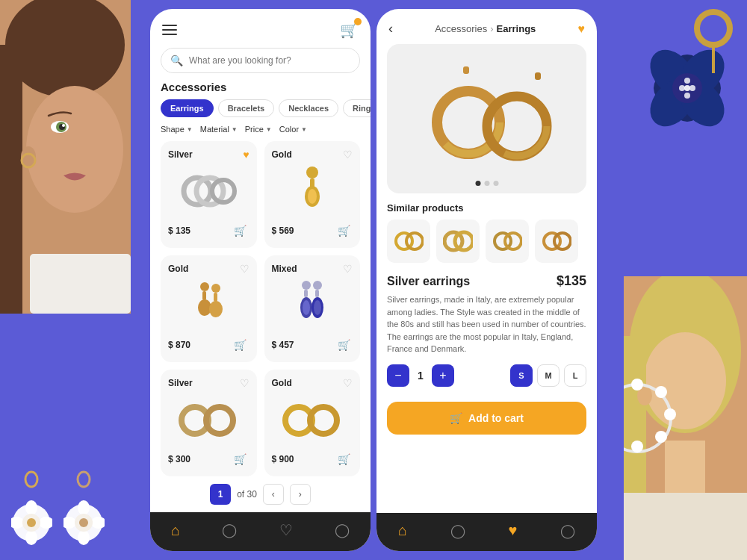  What do you see at coordinates (241, 459) in the screenshot?
I see `add-to-cart-5: 🛒` at bounding box center [241, 459].